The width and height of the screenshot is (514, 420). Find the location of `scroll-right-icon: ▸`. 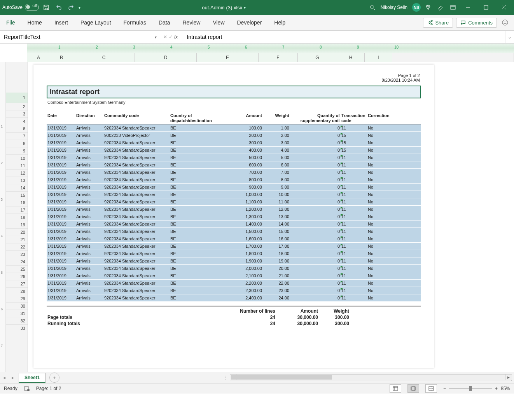

scroll-right-icon: ▸ is located at coordinates (509, 377).